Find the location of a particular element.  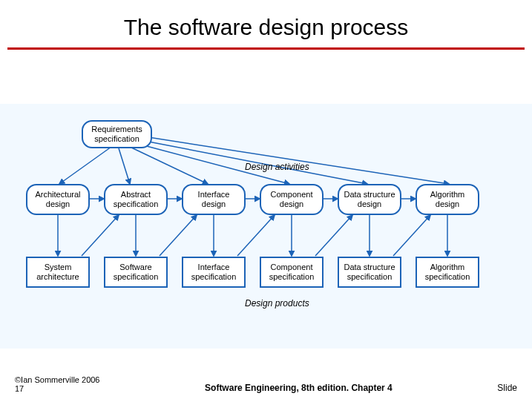

node-system-architecture: System architecture is located at coordinates (58, 272).